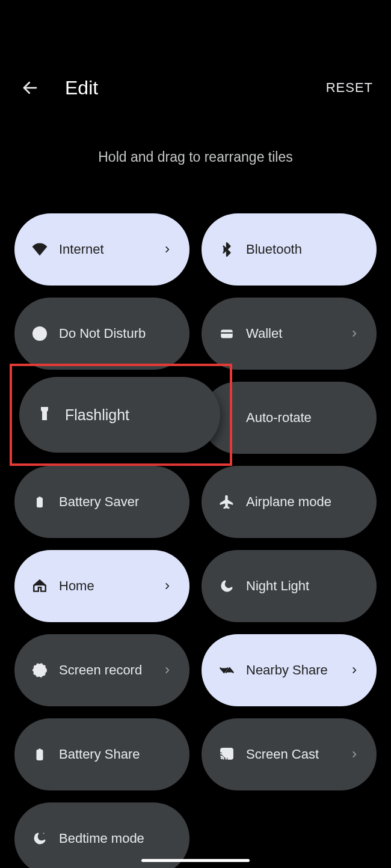 Image resolution: width=391 pixels, height=868 pixels. What do you see at coordinates (115, 502) in the screenshot?
I see `tile-label: Battery Saver` at bounding box center [115, 502].